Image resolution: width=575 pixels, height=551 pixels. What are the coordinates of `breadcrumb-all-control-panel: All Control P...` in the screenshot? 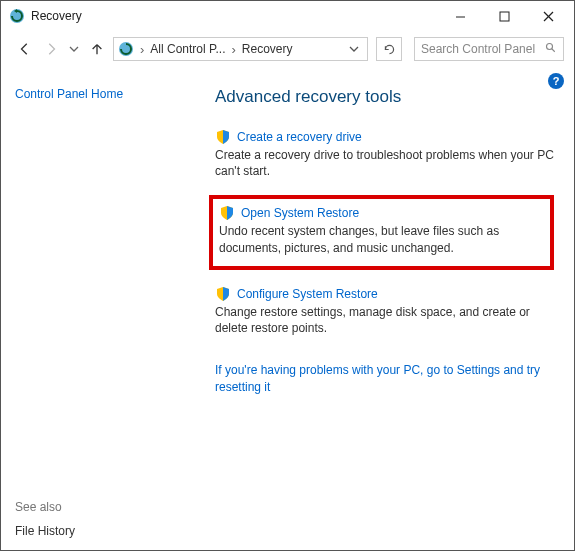 It's located at (188, 49).